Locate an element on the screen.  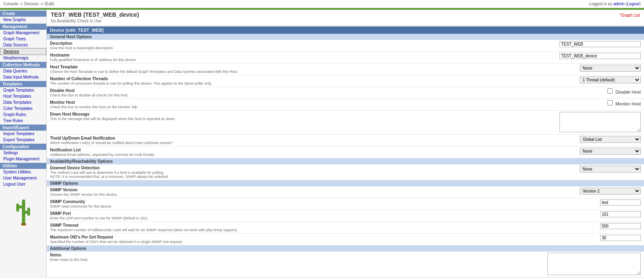
sidebar-item-graph-trees: Graph Trees is located at coordinates (23, 39).